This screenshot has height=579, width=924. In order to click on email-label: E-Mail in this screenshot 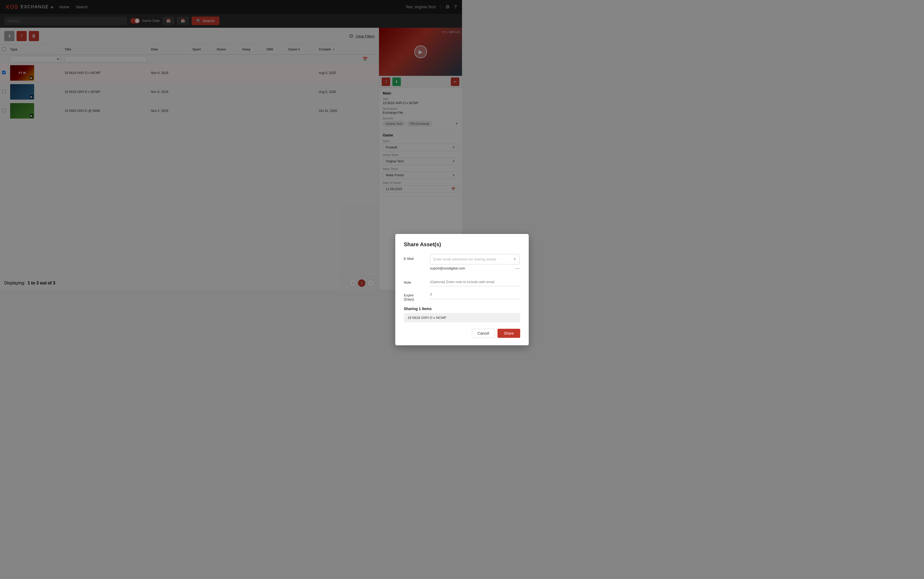, I will do `click(416, 257)`.